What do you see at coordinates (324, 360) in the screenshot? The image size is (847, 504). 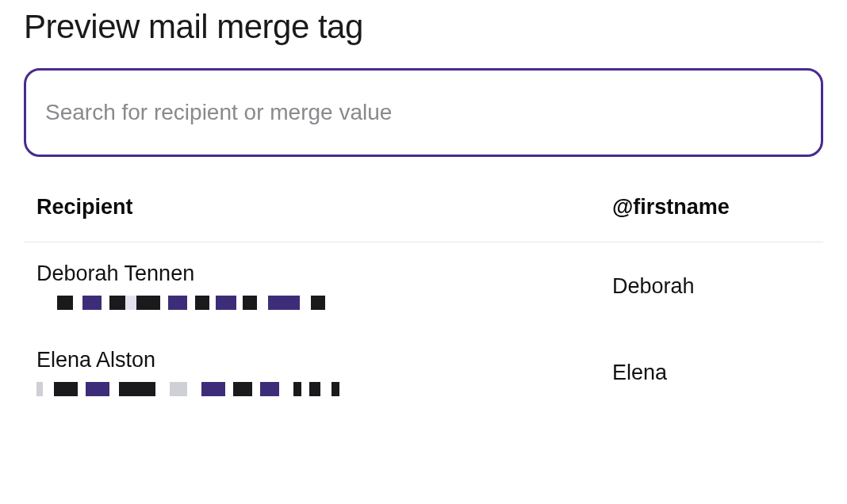 I see `recipient-name: Elena Alston` at bounding box center [324, 360].